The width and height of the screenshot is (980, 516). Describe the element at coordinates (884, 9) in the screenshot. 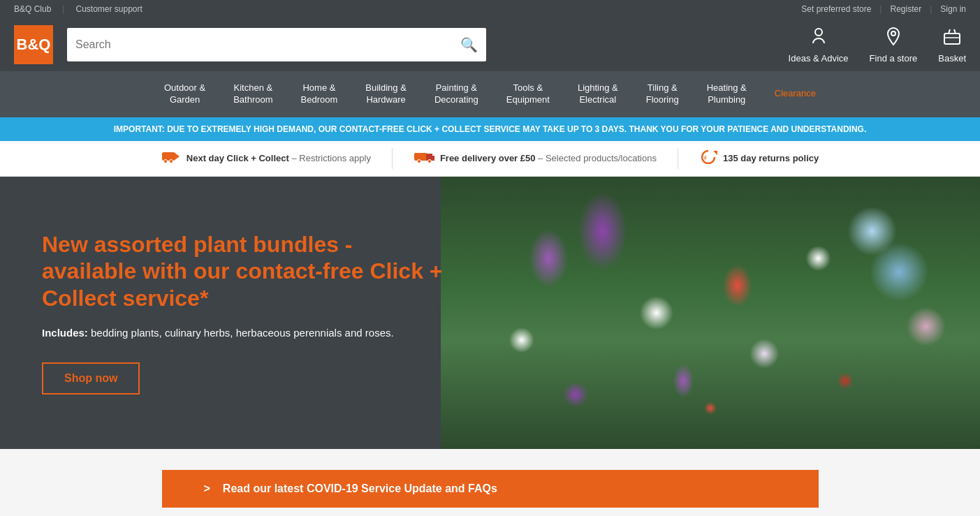

I see `top-bar-right: Set preferred store | Register | Sign in` at that location.